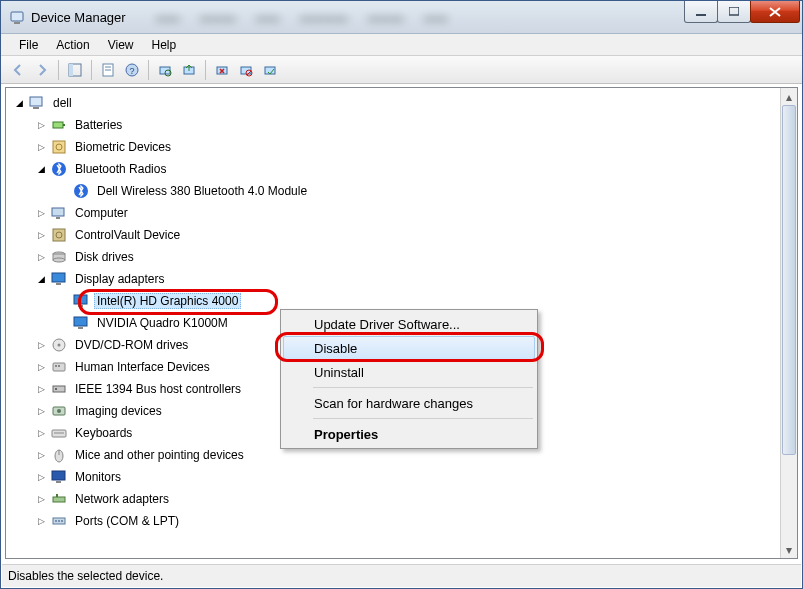 This screenshot has height=589, width=803. What do you see at coordinates (402, 18) in the screenshot?
I see `titlebar: Device Manager ▬▬▬▬▬▬▬▬▬▬▬▬▬▬▬▬` at bounding box center [402, 18].